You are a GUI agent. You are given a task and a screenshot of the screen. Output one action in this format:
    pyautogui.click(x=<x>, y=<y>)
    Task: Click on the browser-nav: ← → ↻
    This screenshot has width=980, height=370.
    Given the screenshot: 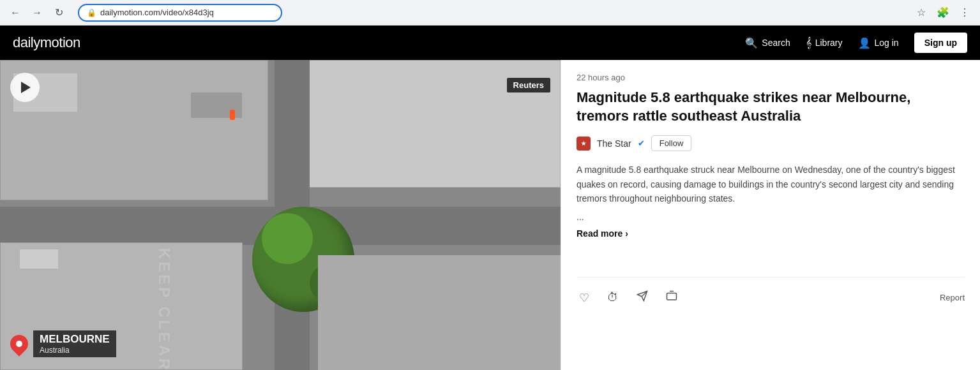 What is the action you would take?
    pyautogui.click(x=37, y=13)
    